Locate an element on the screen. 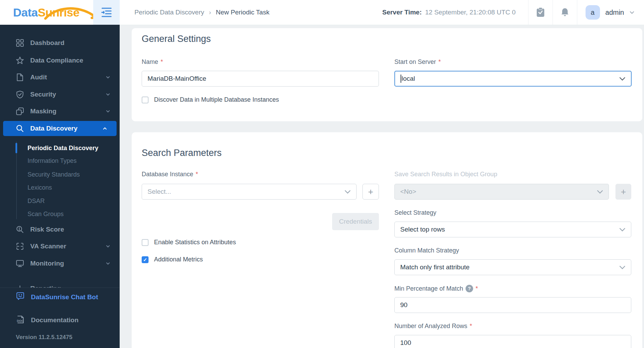 The width and height of the screenshot is (644, 348). name-input is located at coordinates (260, 79).